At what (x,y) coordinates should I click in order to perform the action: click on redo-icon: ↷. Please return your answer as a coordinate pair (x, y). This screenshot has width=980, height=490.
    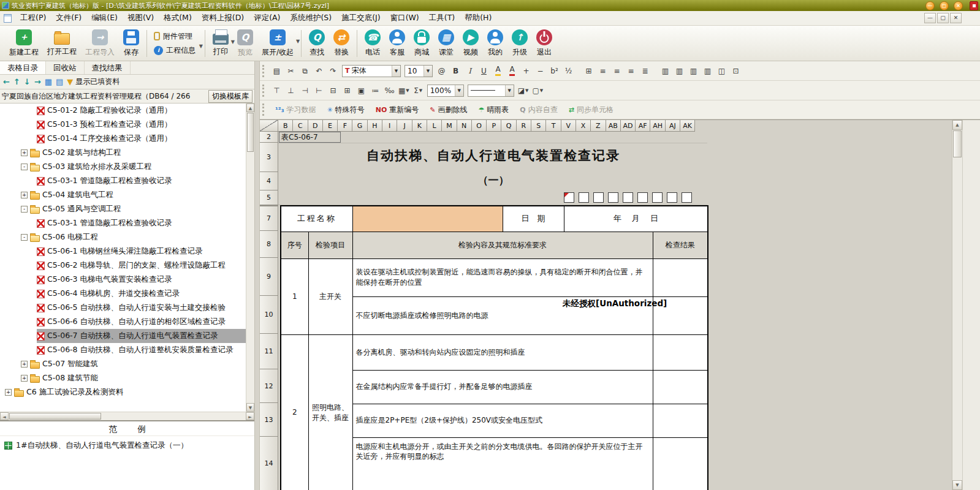
    Looking at the image, I should click on (333, 71).